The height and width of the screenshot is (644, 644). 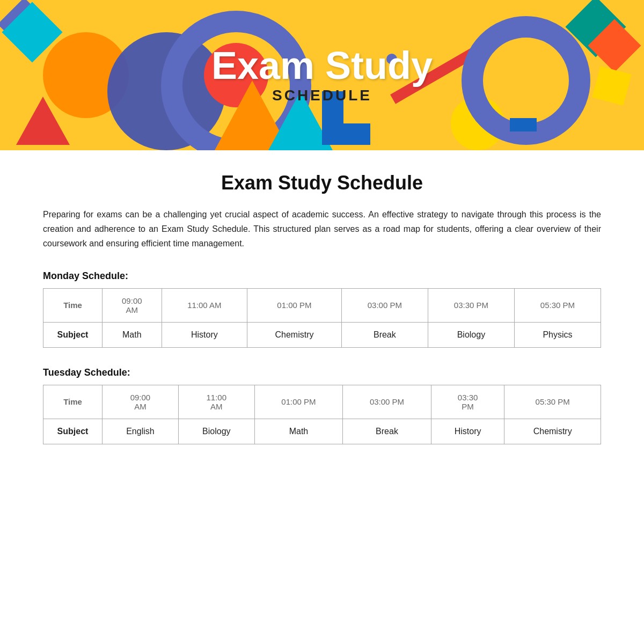 I want to click on tuesday-subject-header: Subject, so click(x=73, y=431).